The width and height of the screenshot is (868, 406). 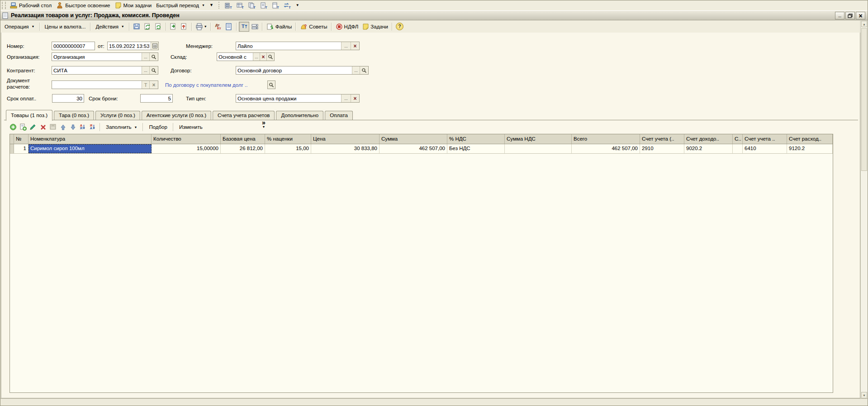 What do you see at coordinates (346, 99) in the screenshot?
I see `price-type-select-button: ...` at bounding box center [346, 99].